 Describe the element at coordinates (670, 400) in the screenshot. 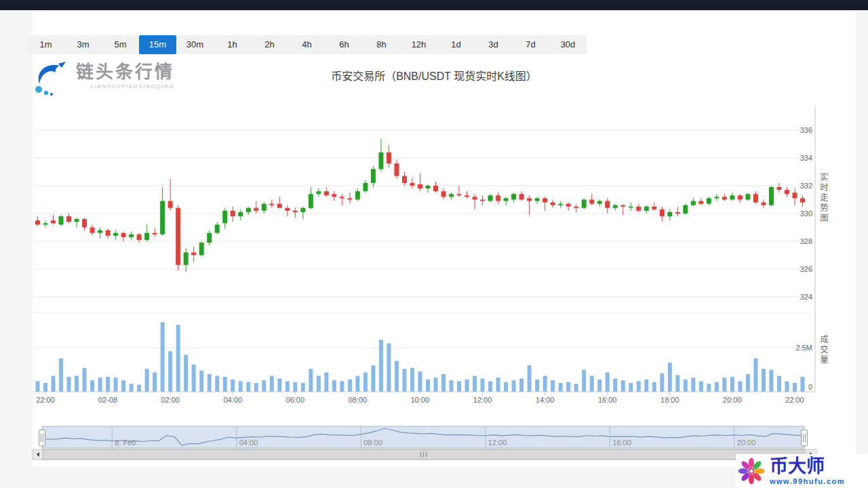

I see `x-axis-label: 18:00` at that location.